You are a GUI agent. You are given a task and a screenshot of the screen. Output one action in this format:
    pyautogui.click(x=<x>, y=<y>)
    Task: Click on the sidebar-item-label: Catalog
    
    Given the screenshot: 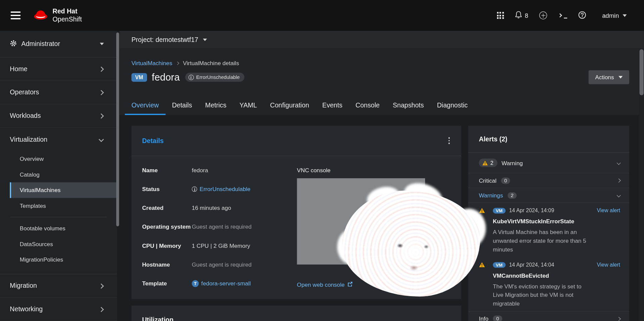 What is the action you would take?
    pyautogui.click(x=30, y=175)
    